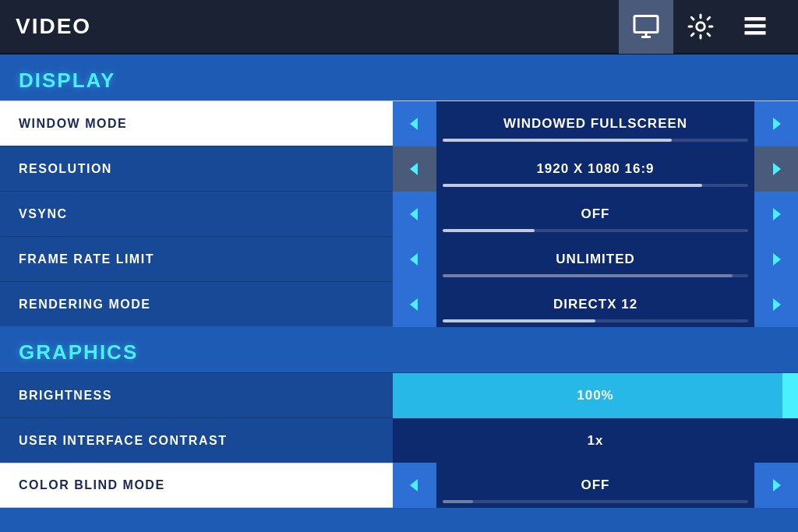 This screenshot has height=532, width=798. What do you see at coordinates (206, 441) in the screenshot?
I see `ui-contrast-label: USER INTERFACE CONTRAST` at bounding box center [206, 441].